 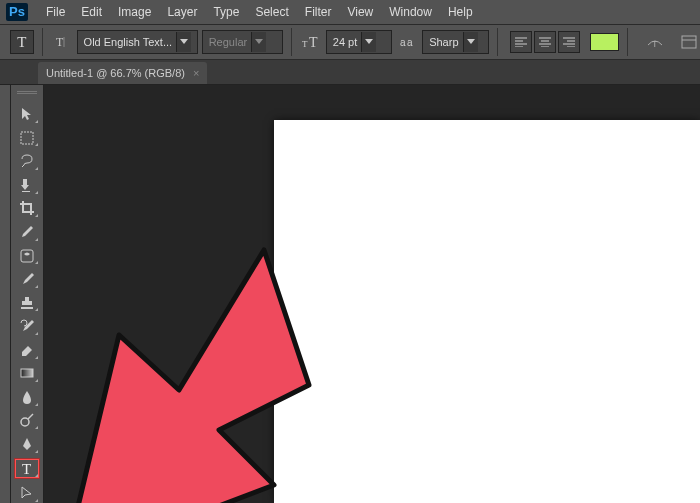 I want to click on history-brush-tool, so click(x=27, y=326).